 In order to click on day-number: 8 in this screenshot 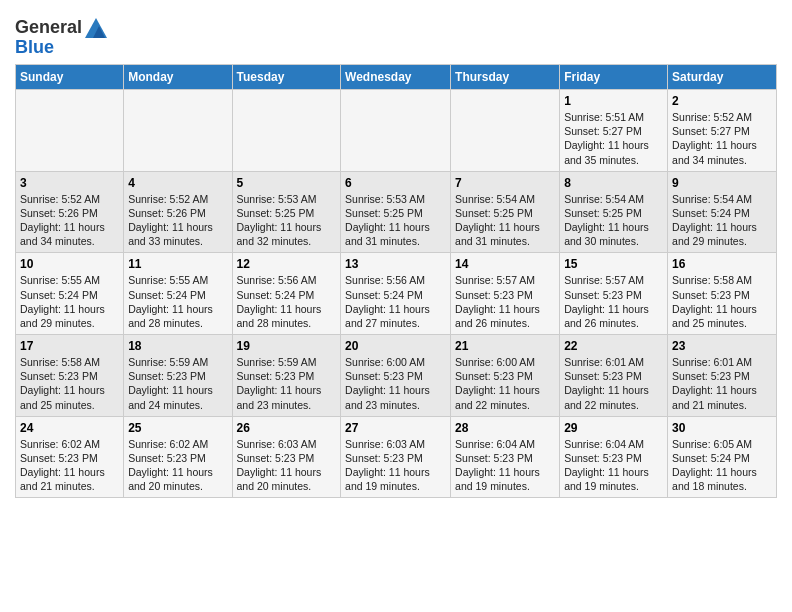, I will do `click(614, 183)`.